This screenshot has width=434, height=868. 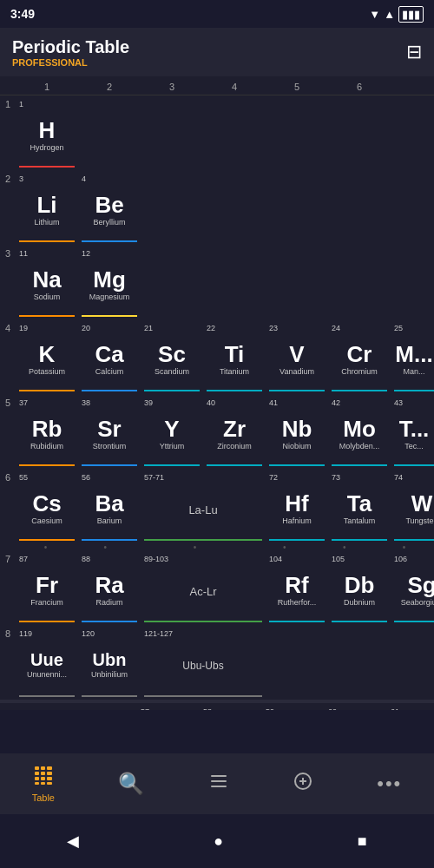 I want to click on name-Fr: Francium, so click(x=47, y=602).